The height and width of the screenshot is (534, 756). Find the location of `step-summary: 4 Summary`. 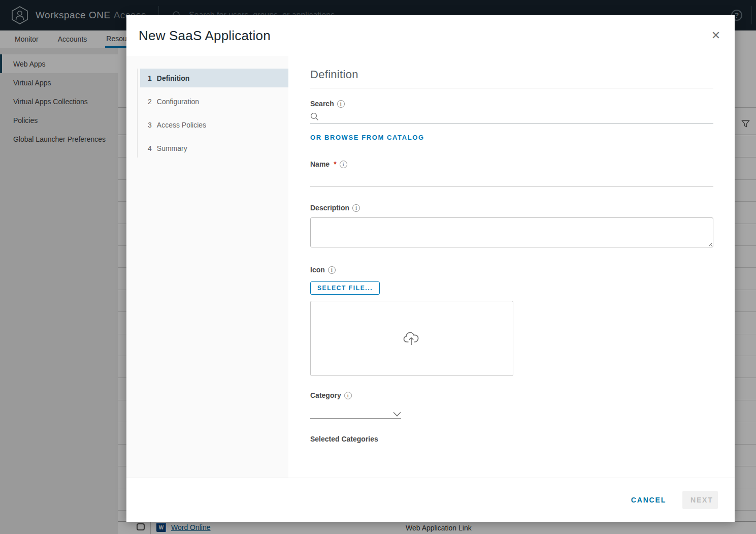

step-summary: 4 Summary is located at coordinates (214, 148).